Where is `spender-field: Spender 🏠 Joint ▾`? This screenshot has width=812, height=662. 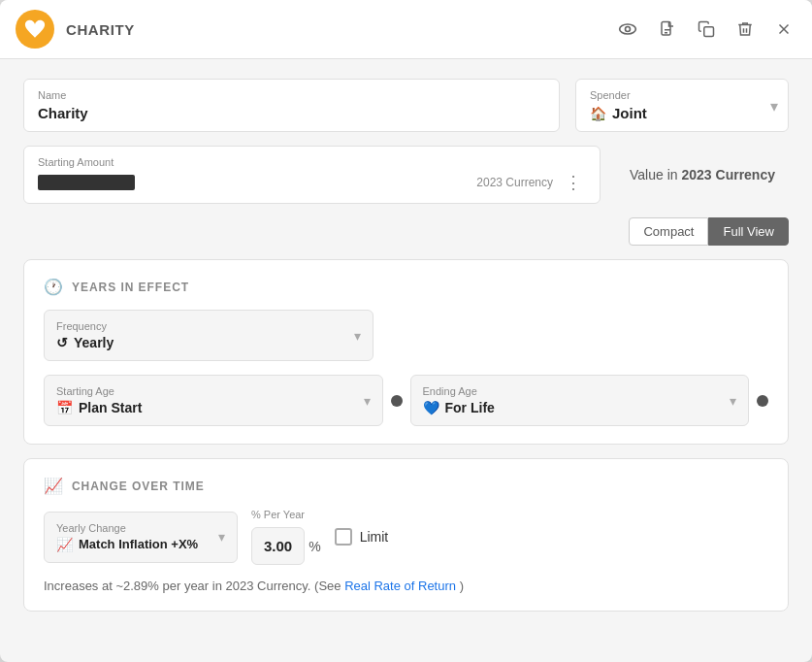
spender-field: Spender 🏠 Joint ▾ is located at coordinates (682, 105).